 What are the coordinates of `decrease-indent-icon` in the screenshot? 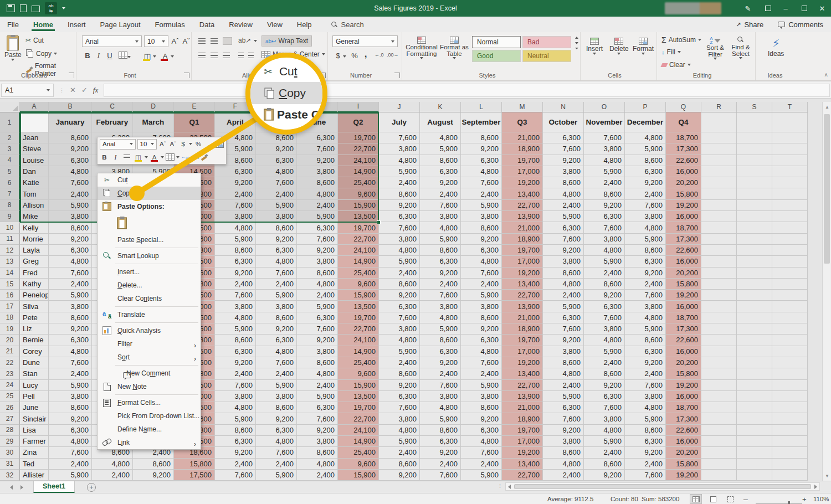 It's located at (241, 55).